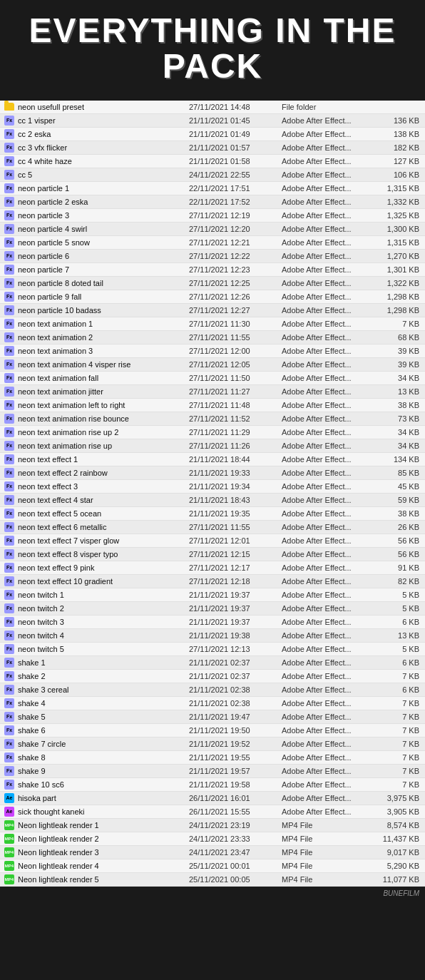 This screenshot has width=425, height=980. I want to click on file-row: Fxneon text animation 327/11/2021 12:00A…, so click(212, 351).